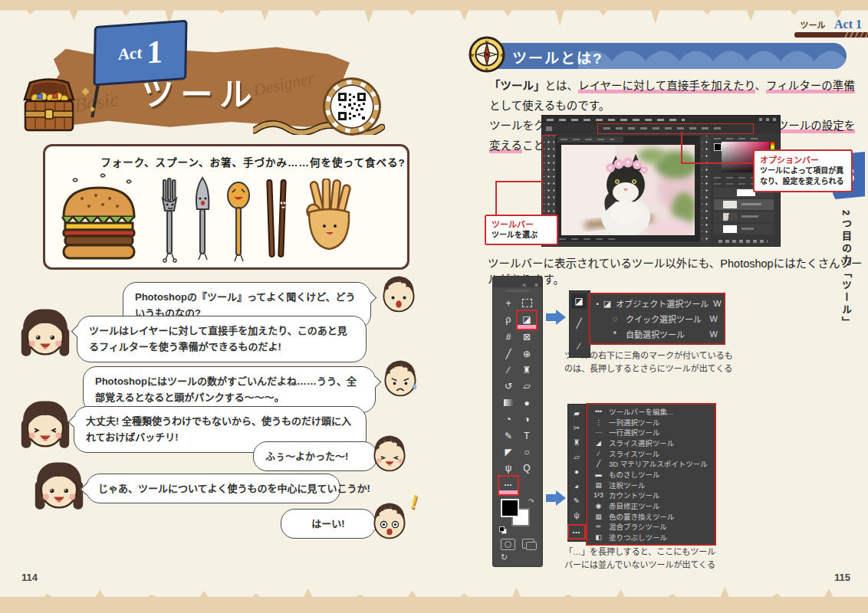 This screenshot has height=613, width=868. Describe the element at coordinates (562, 86) in the screenshot. I see `intro-text: とは、` at that location.